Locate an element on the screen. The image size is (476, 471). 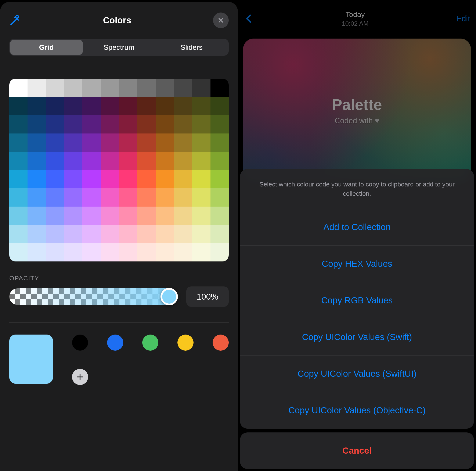
tab-spectrum: Spectrum is located at coordinates (119, 47).